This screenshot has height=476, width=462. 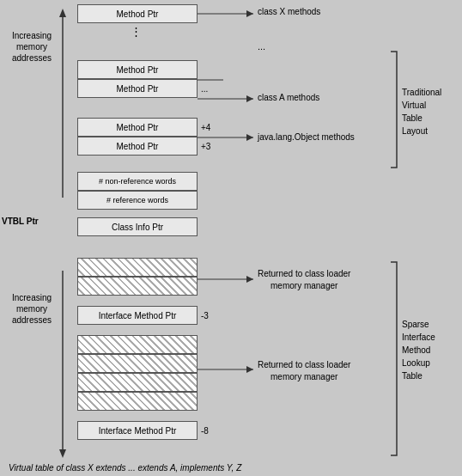 What do you see at coordinates (32, 46) in the screenshot?
I see `label-increasing-top: Increasing memory addresses` at bounding box center [32, 46].